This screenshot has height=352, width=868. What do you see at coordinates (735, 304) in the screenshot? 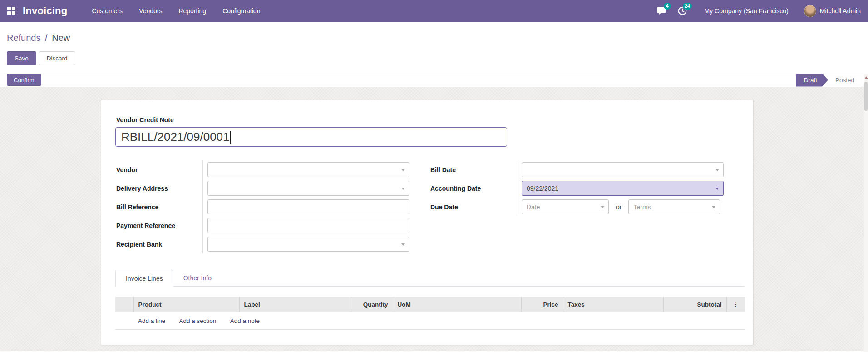
I see `column-options-icon: ⋮` at bounding box center [735, 304].